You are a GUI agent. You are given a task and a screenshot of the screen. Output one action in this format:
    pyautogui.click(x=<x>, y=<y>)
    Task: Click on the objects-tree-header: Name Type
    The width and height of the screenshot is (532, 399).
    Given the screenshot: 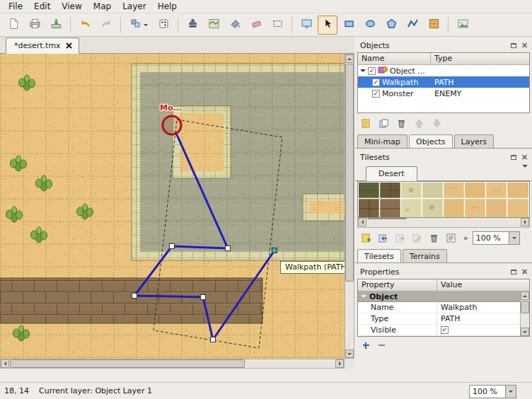 What is the action you would take?
    pyautogui.click(x=444, y=59)
    